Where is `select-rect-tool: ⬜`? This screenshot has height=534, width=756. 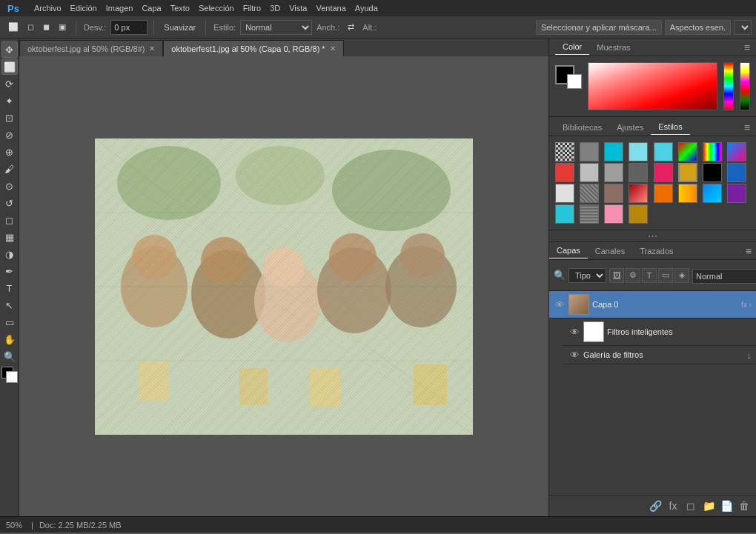 select-rect-tool: ⬜ is located at coordinates (10, 67).